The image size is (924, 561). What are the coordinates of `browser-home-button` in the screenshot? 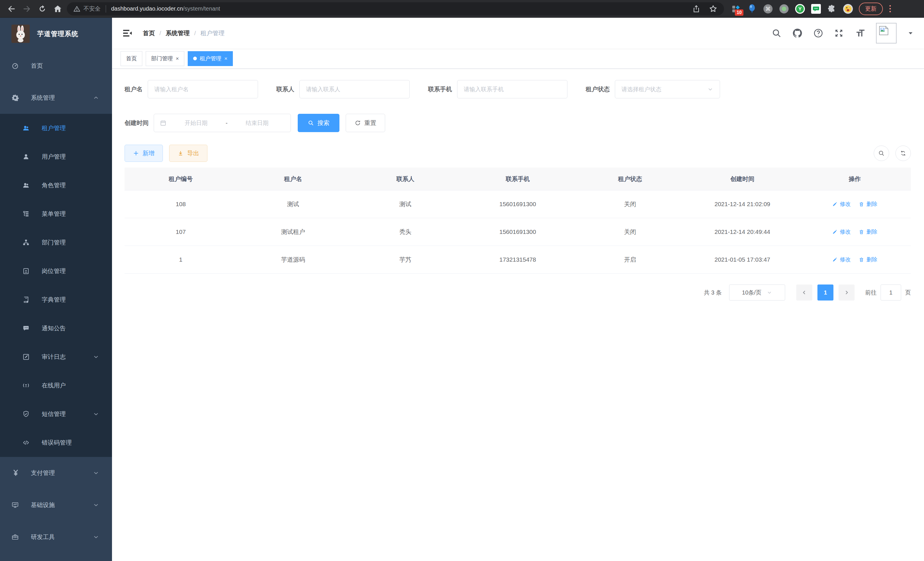 It's located at (58, 9).